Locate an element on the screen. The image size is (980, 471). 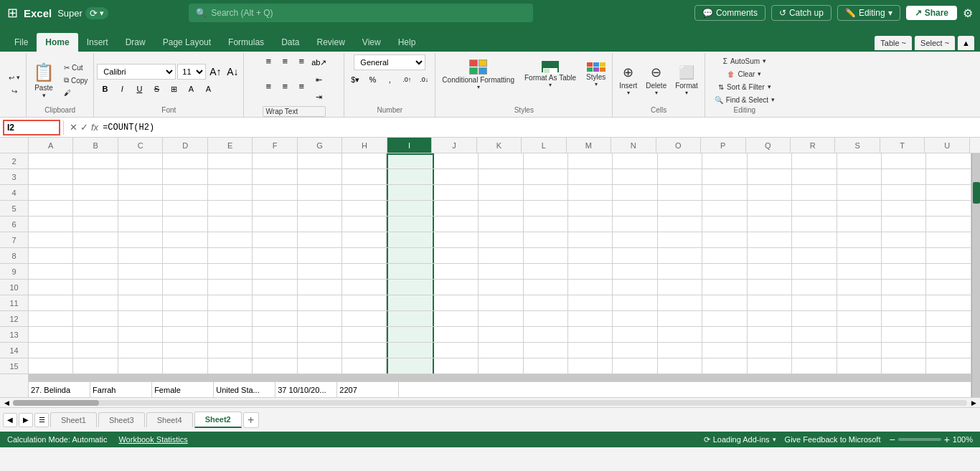
zoom-slider is located at coordinates (920, 439).